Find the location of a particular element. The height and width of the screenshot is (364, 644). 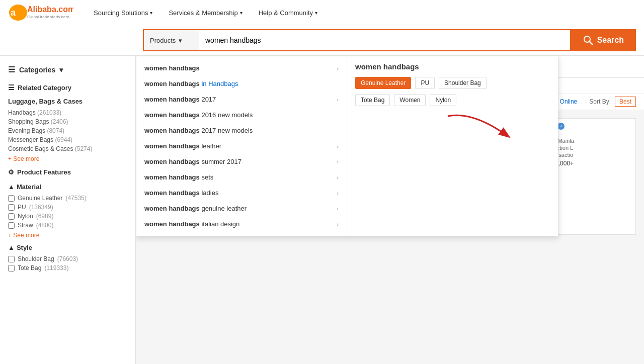

svg-text: a is located at coordinates (13, 13).